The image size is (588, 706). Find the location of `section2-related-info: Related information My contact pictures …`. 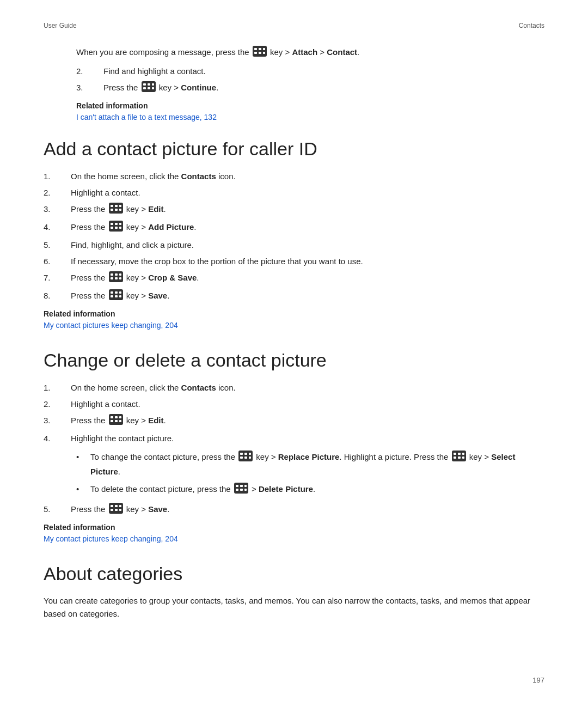

section2-related-info: Related information My contact pictures … is located at coordinates (294, 533).